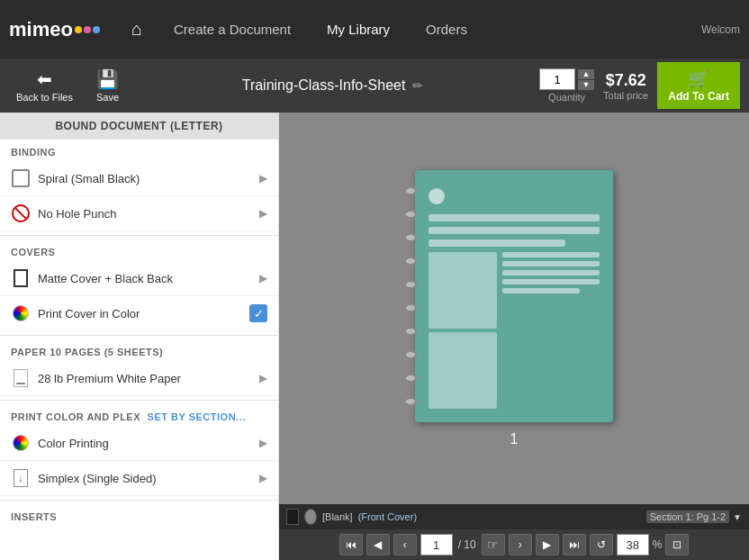 This screenshot has height=560, width=749. What do you see at coordinates (96, 30) in the screenshot?
I see `dot-blue` at bounding box center [96, 30].